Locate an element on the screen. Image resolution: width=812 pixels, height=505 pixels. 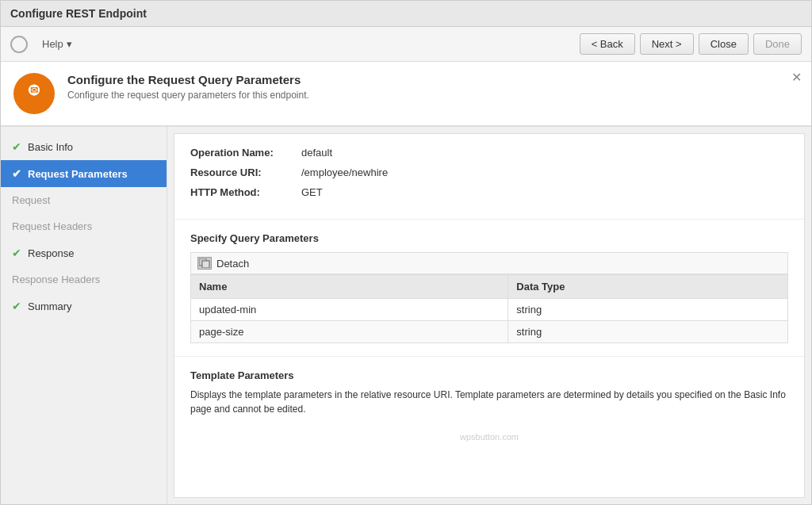
done-button: Done is located at coordinates (777, 44).